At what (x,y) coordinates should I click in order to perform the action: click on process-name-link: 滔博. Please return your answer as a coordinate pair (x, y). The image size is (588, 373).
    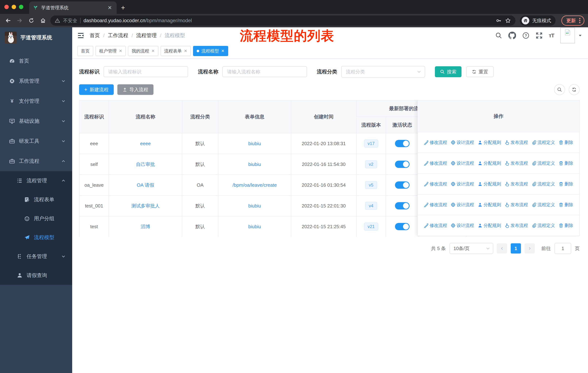
    Looking at the image, I should click on (146, 227).